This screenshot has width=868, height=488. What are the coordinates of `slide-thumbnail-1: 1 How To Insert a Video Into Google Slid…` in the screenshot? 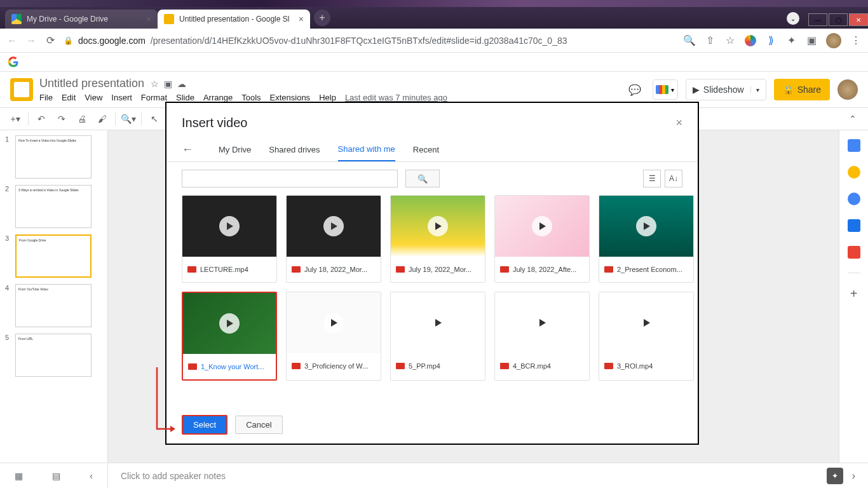 It's located at (53, 157).